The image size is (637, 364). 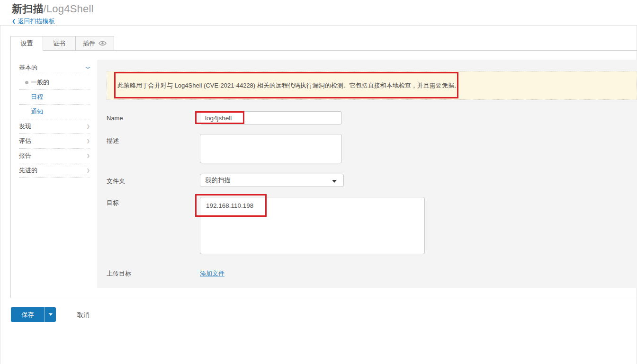 What do you see at coordinates (53, 126) in the screenshot?
I see `sidebar-item-discovery-label: 发现` at bounding box center [53, 126].